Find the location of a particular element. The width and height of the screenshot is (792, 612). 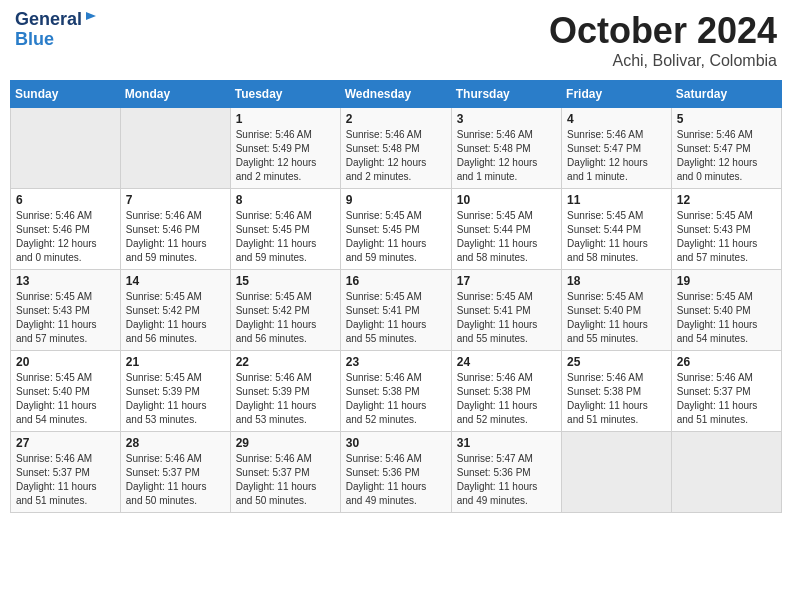

calendar-cell: 19Sunrise: 5:45 AM Sunset: 5:40 PM Dayli… is located at coordinates (726, 310).